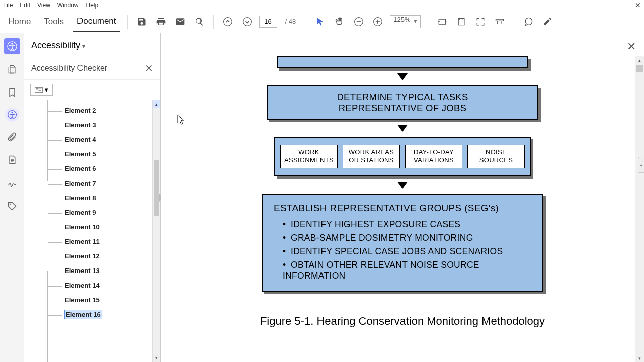 This screenshot has width=644, height=362. I want to click on flow-box-seg: ESTABLISH REPRESENTATIVE GROUPS (SEG's) …, so click(403, 242).